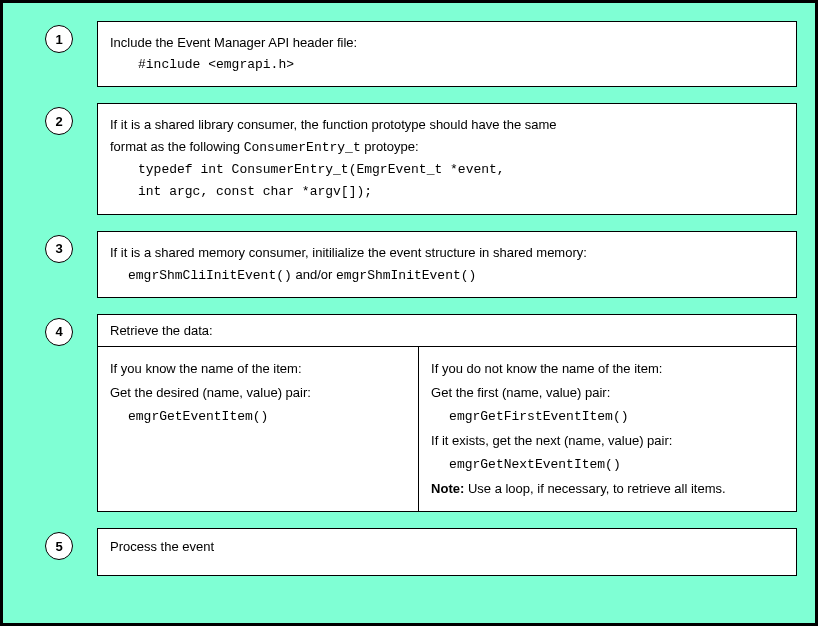 This screenshot has width=818, height=626. I want to click on step-4-right: If you do not know the name of the item:…, so click(608, 429).